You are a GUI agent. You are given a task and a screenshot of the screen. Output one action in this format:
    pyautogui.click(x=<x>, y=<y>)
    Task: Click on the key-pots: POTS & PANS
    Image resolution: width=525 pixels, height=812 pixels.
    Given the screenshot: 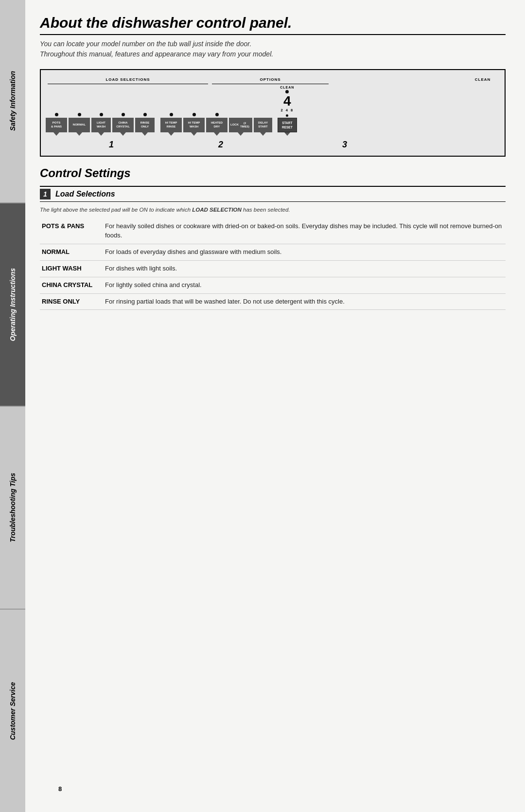 What is the action you would take?
    pyautogui.click(x=71, y=231)
    